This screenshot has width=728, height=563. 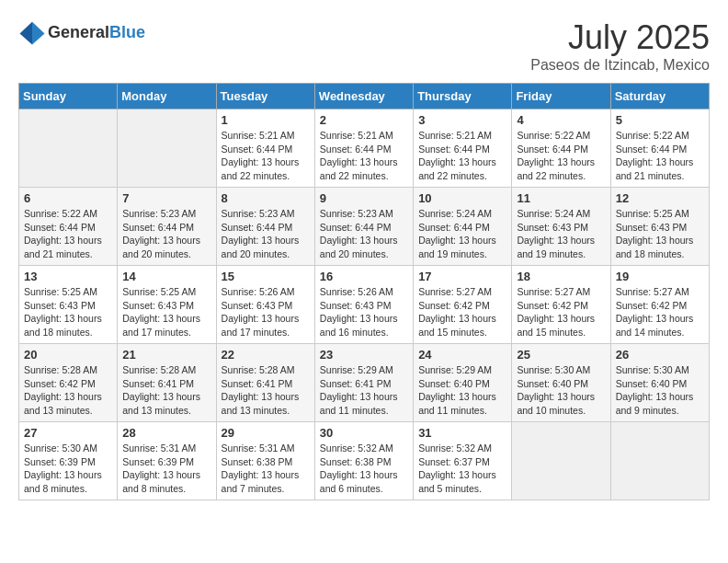 I want to click on day-number: 16, so click(x=364, y=276).